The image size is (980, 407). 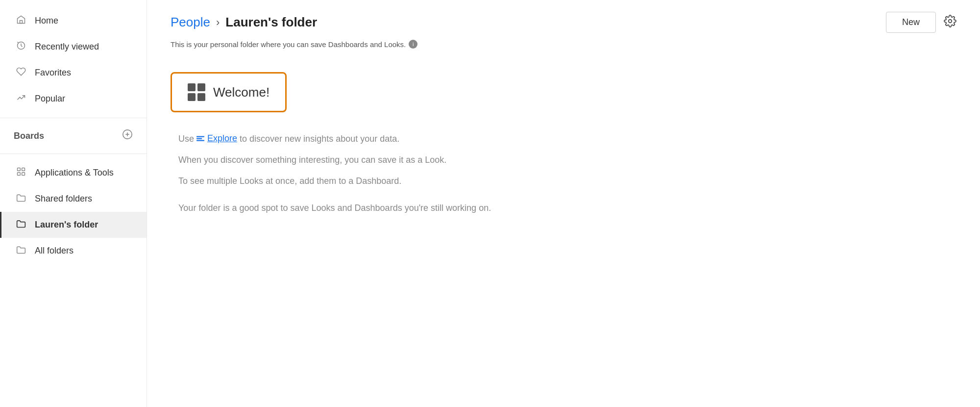 I want to click on home-icon, so click(x=21, y=21).